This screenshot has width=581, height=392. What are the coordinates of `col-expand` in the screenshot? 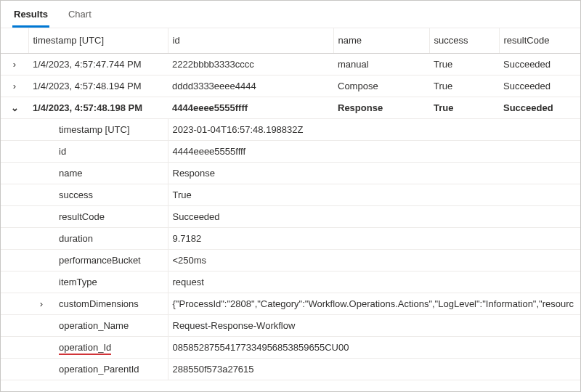 It's located at (15, 41).